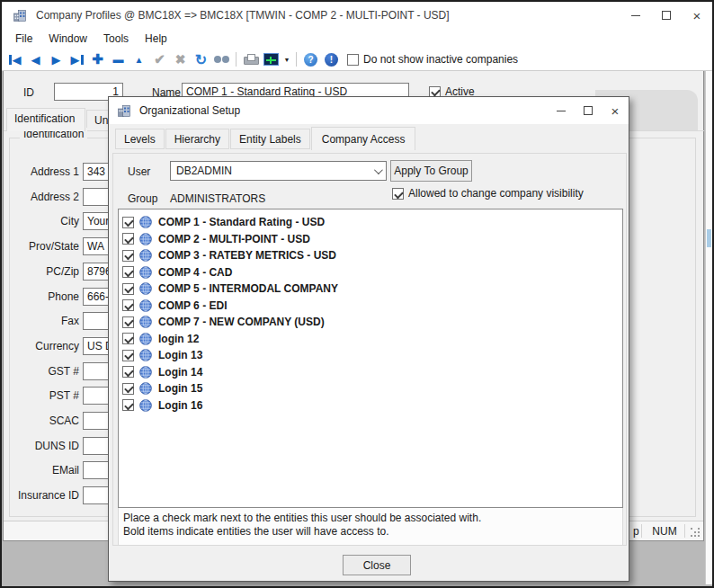 This screenshot has width=714, height=588. What do you see at coordinates (270, 138) in the screenshot?
I see `dialog-tab-entity-labels: Entity Labels` at bounding box center [270, 138].